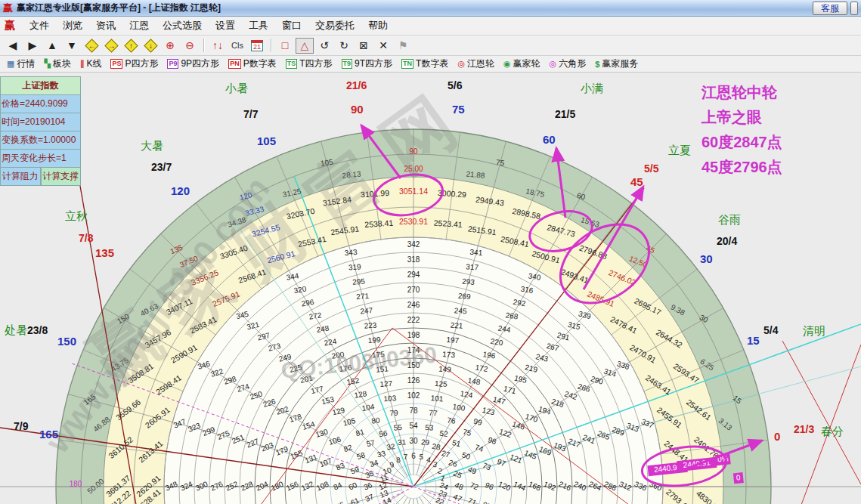  What do you see at coordinates (568, 63) in the screenshot?
I see `view-button-hexagon: ◎六角形` at bounding box center [568, 63].